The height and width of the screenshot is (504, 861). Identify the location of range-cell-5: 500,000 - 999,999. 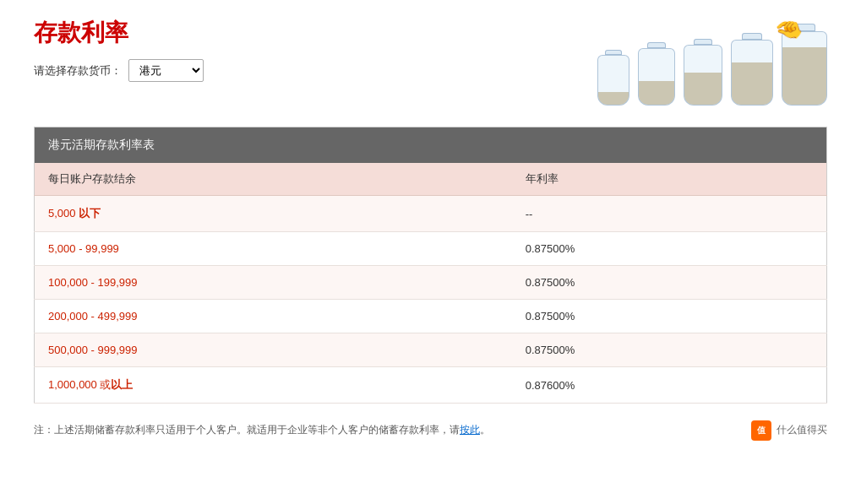
(274, 350).